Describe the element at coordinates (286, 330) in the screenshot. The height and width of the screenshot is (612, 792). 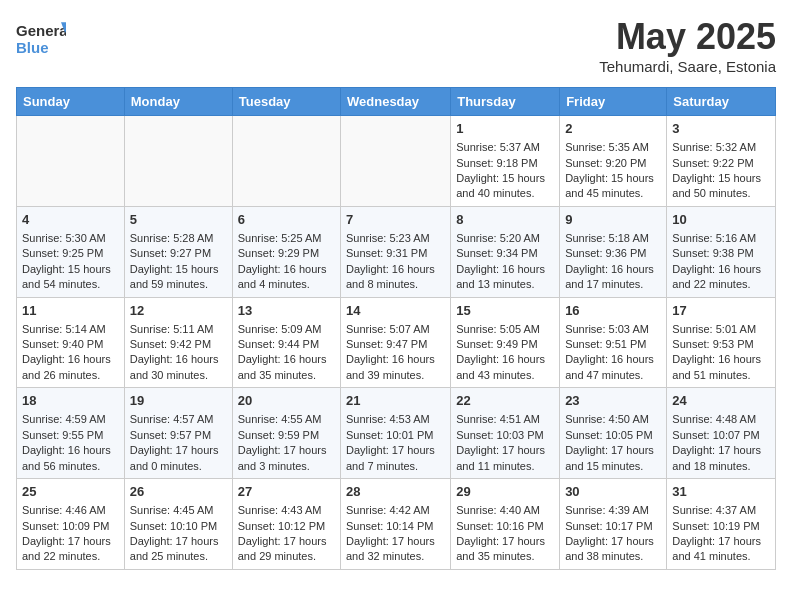
I see `day-info: Sunrise: 5:09 AM` at that location.